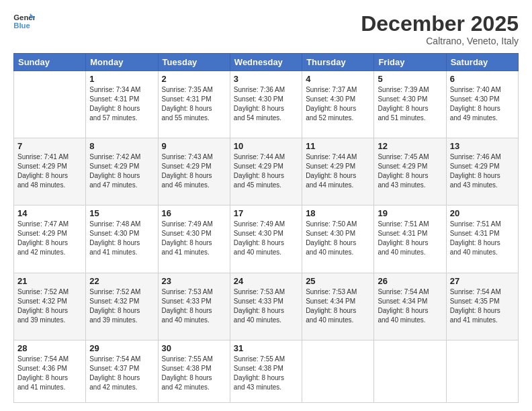 Image resolution: width=532 pixels, height=411 pixels. I want to click on day-number: 24, so click(266, 281).